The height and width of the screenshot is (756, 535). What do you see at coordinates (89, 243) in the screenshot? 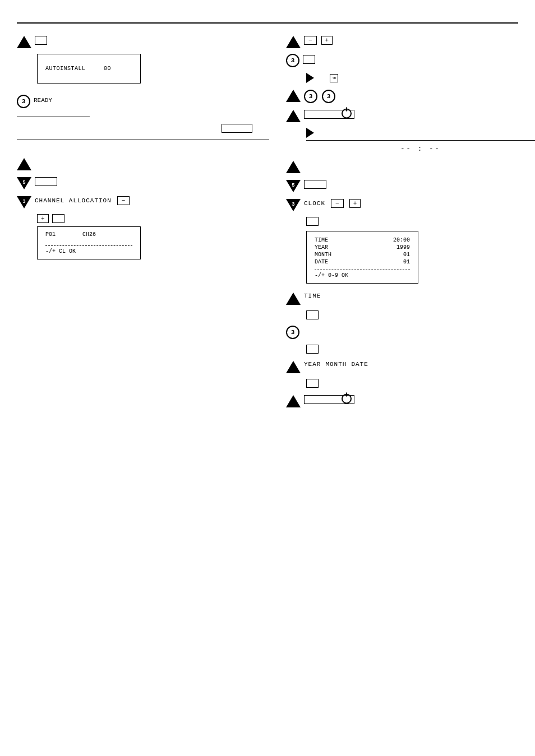
I see `channel-display-box: P01 CH26 -/+ CL OK` at bounding box center [89, 243].